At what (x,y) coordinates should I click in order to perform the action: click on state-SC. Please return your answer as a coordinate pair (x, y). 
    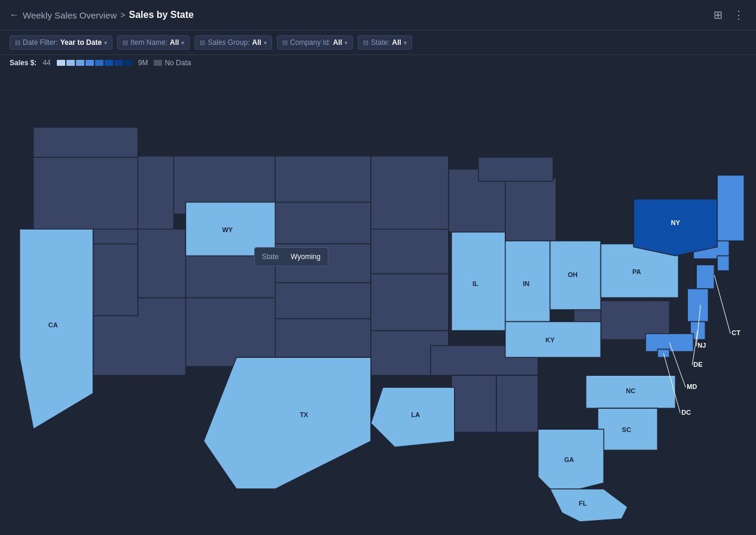
    Looking at the image, I should click on (628, 429).